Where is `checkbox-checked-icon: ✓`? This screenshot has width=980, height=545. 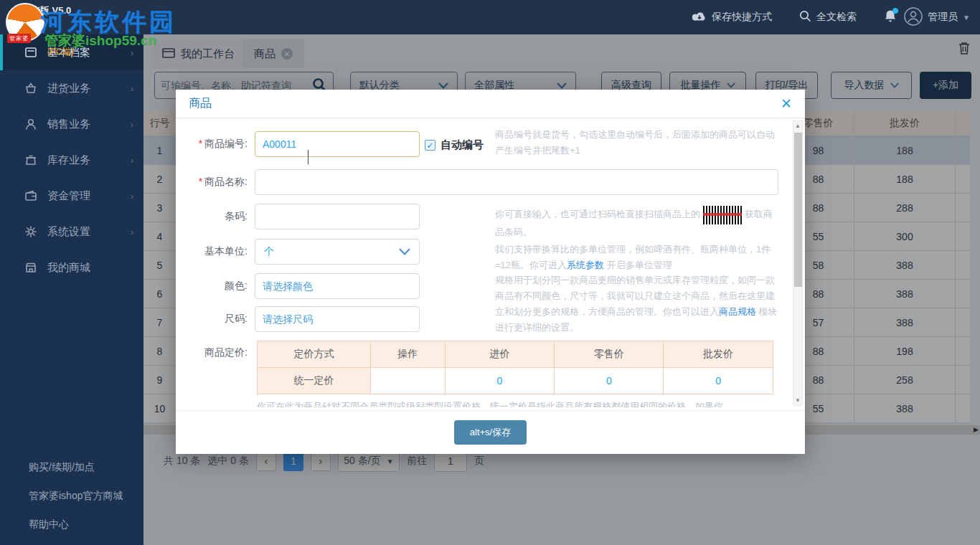
checkbox-checked-icon: ✓ is located at coordinates (430, 145).